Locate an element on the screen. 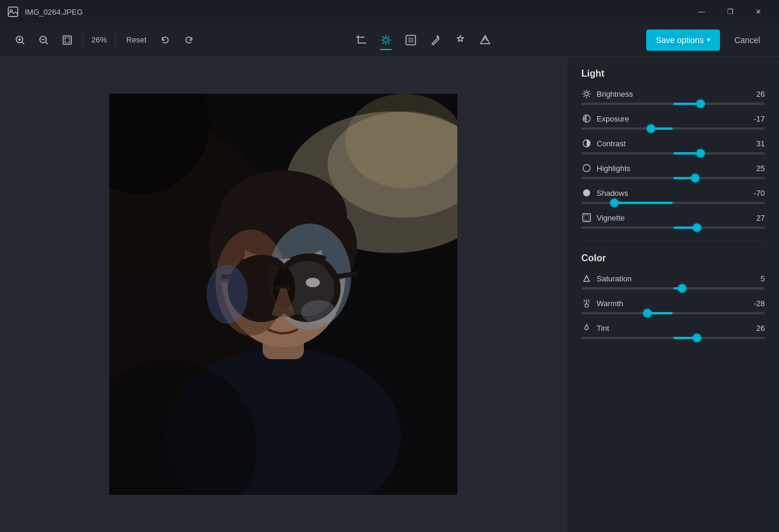  warmth-label: Warmth is located at coordinates (610, 303).